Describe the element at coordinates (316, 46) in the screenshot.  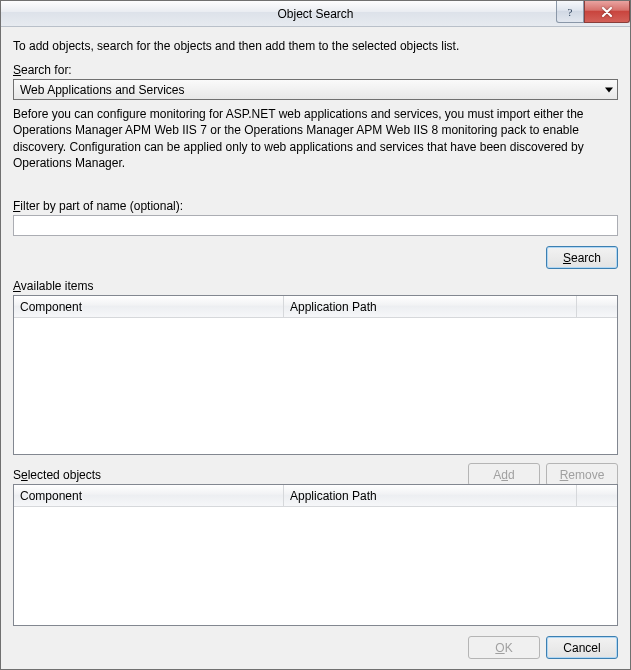
I see `intro-text: To add objects, search for the objects a…` at that location.